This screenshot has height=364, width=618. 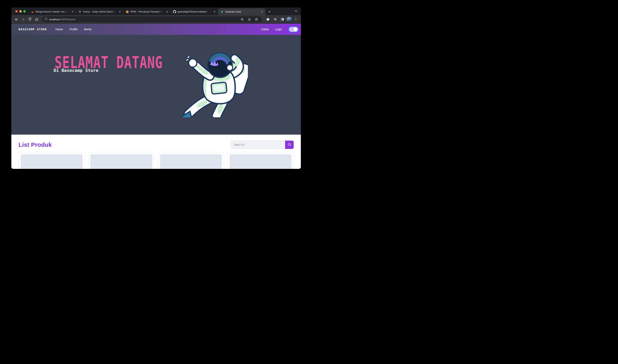 I want to click on playlist-icon, so click(x=275, y=19).